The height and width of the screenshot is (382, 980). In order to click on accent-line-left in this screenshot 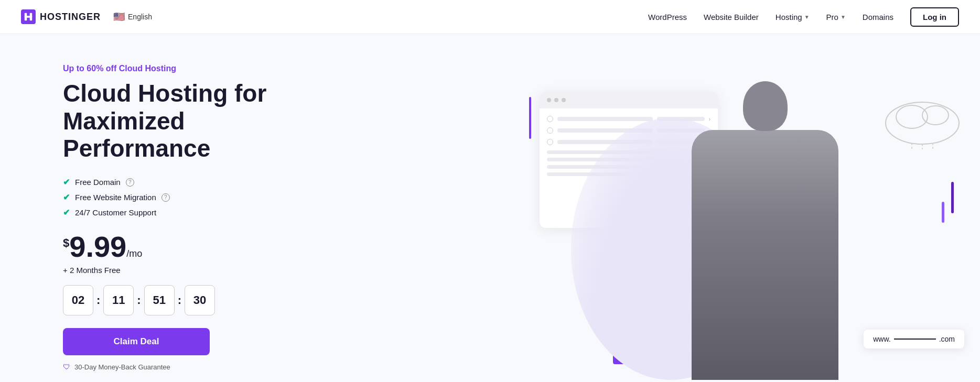, I will do `click(530, 118)`.